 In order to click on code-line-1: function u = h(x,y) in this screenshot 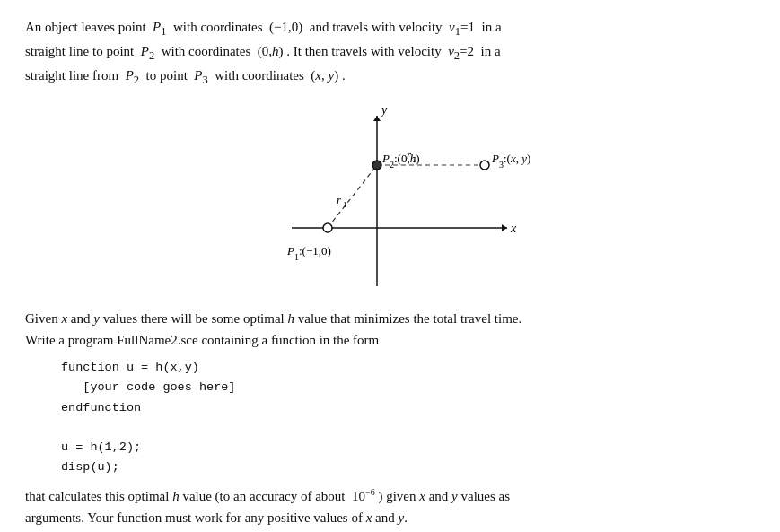, I will do `click(408, 368)`.